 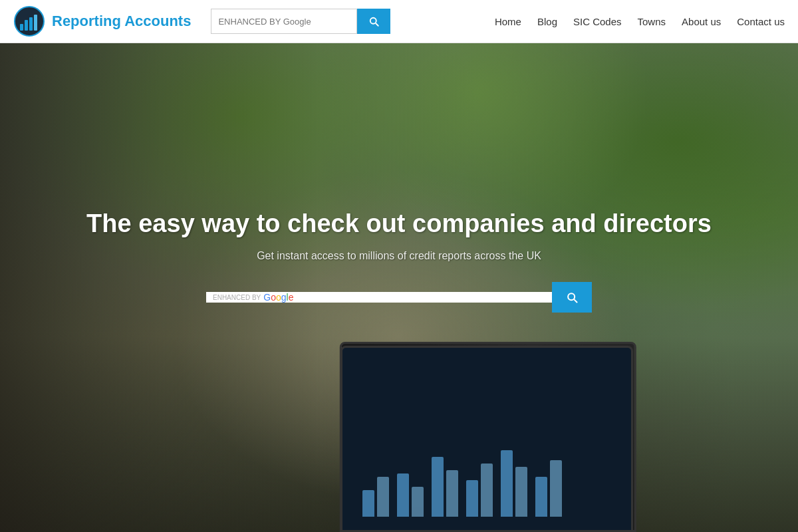 I want to click on hero-search-container: ENHANCED BY Google, so click(x=399, y=297).